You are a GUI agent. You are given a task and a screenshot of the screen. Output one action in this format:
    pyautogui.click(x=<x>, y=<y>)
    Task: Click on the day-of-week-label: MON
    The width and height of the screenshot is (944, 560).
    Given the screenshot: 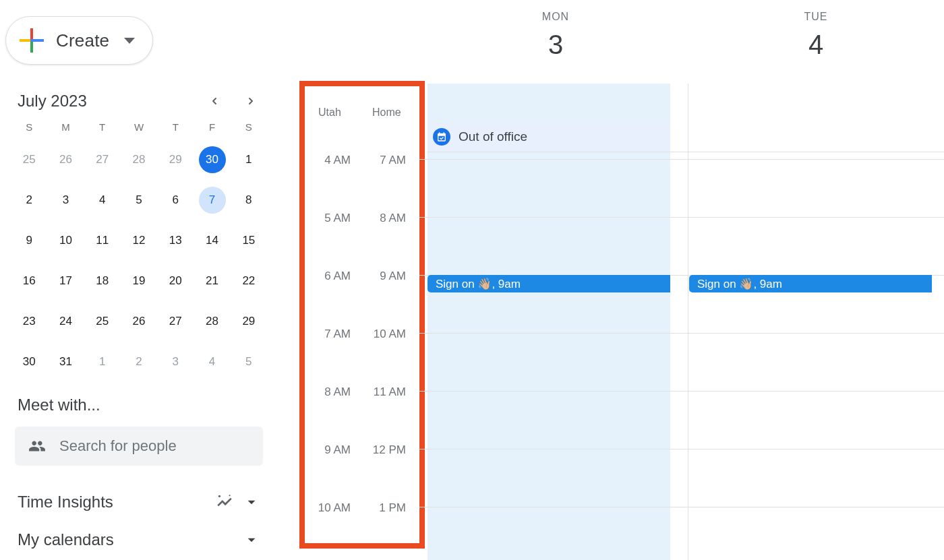 What is the action you would take?
    pyautogui.click(x=556, y=17)
    